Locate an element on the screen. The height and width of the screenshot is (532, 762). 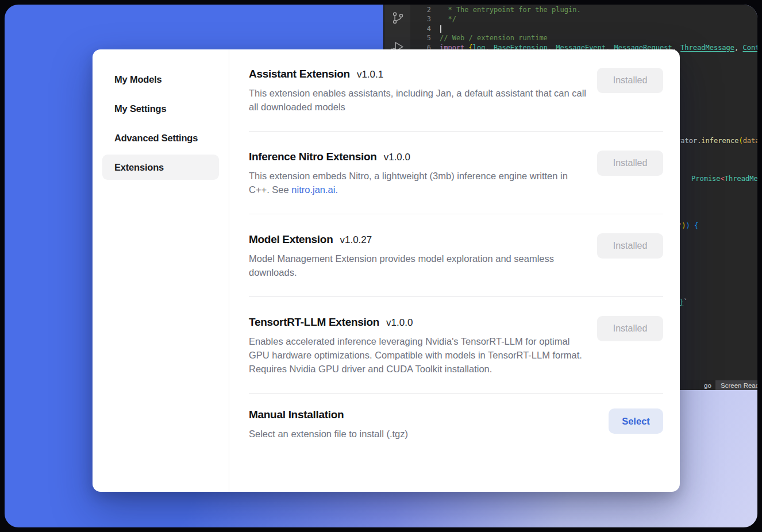
select-file-button: Select is located at coordinates (636, 421).